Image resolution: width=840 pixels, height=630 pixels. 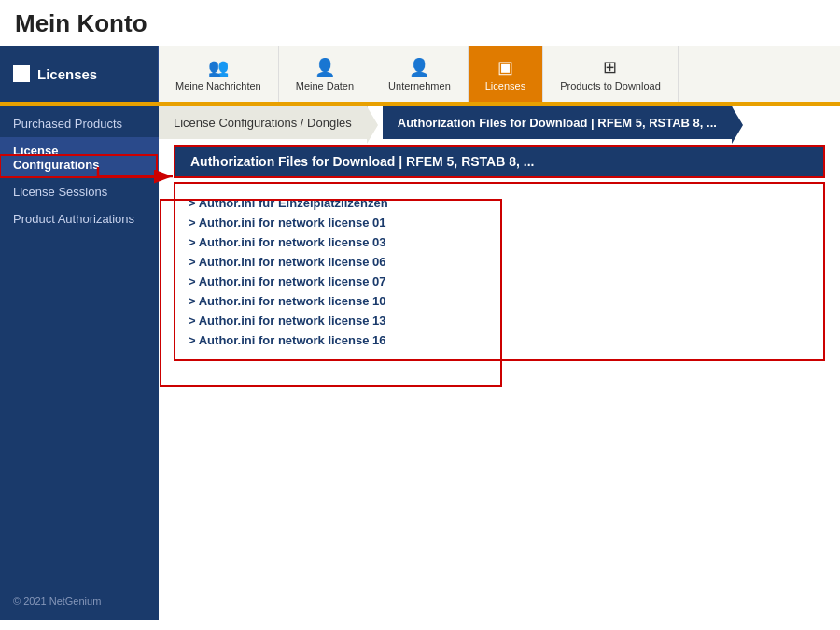 What do you see at coordinates (420, 74) in the screenshot?
I see `nav-item-unternehmen: 👤 Unternehmen` at bounding box center [420, 74].